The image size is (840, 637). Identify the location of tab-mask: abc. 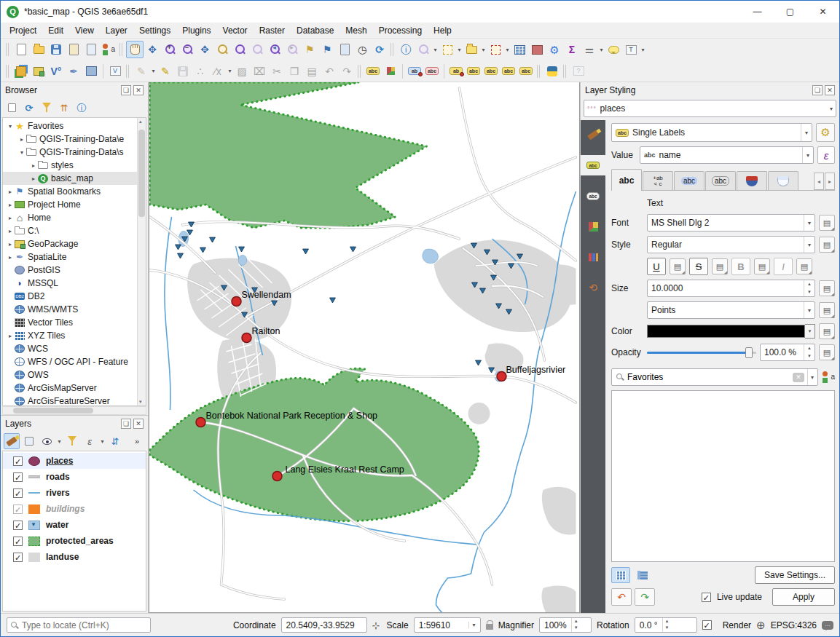
(721, 181).